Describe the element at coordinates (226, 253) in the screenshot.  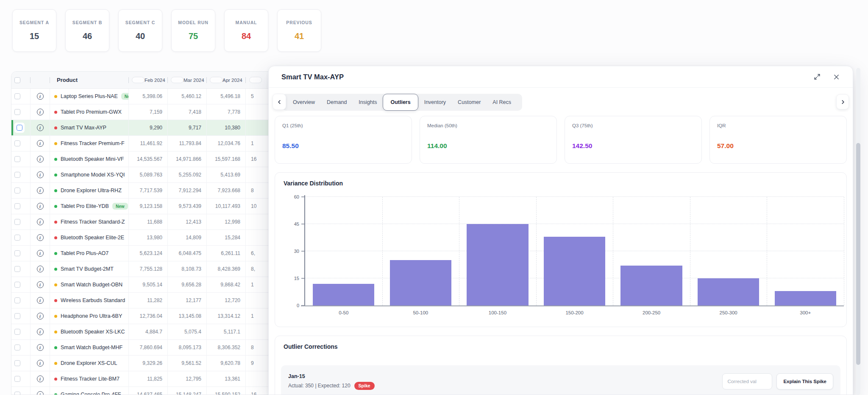
I see `month-value-cell: 6,261.11` at that location.